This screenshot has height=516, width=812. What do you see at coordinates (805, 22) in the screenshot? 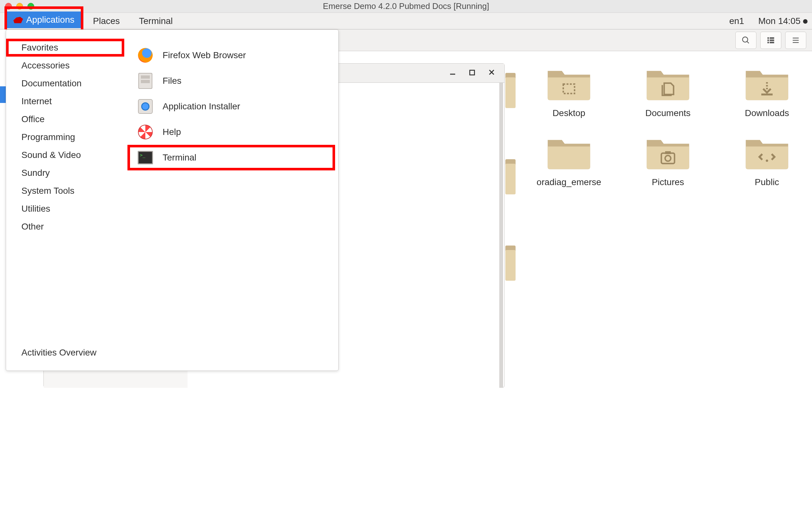
I see `clock-dot-icon` at bounding box center [805, 22].